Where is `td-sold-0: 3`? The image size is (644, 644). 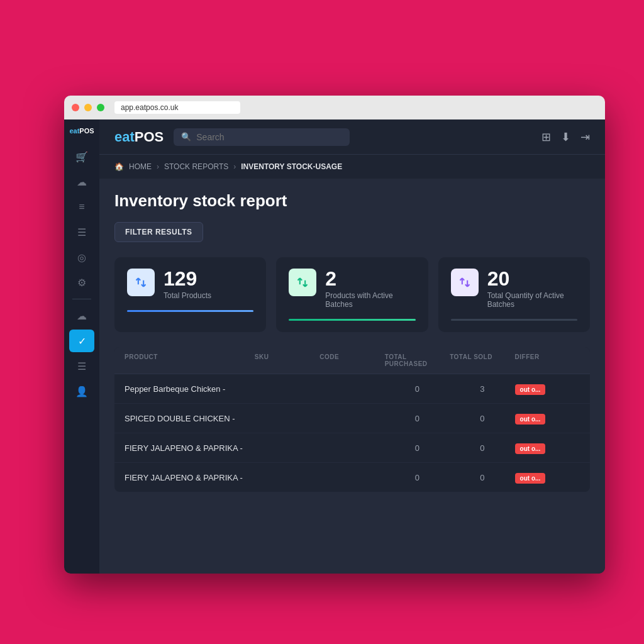
td-sold-0: 3 is located at coordinates (482, 389).